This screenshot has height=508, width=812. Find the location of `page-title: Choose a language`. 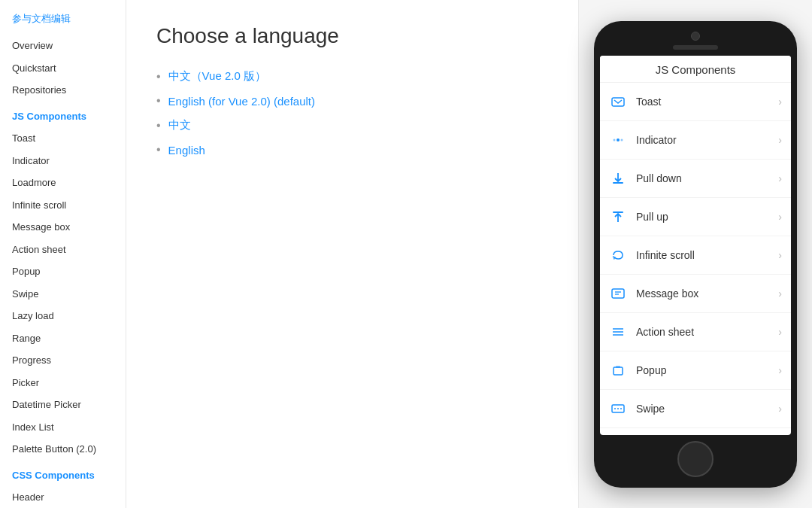

page-title: Choose a language is located at coordinates (352, 36).